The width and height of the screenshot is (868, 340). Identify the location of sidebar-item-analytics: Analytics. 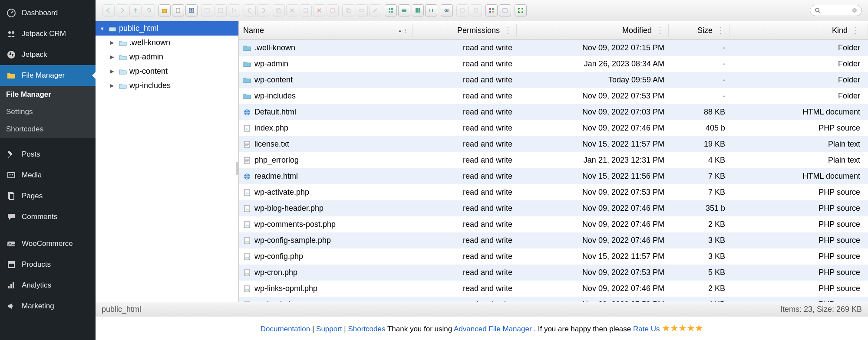
(48, 285).